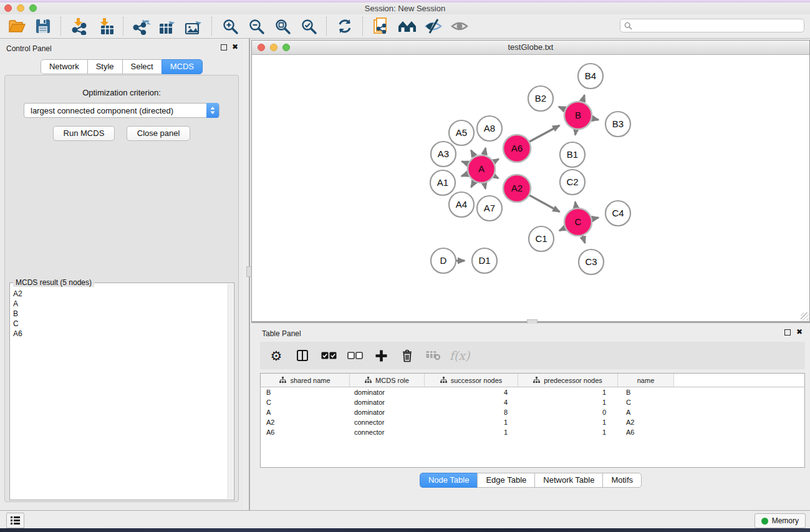 This screenshot has width=810, height=532. I want to click on graph-edge-A-A4, so click(473, 184).